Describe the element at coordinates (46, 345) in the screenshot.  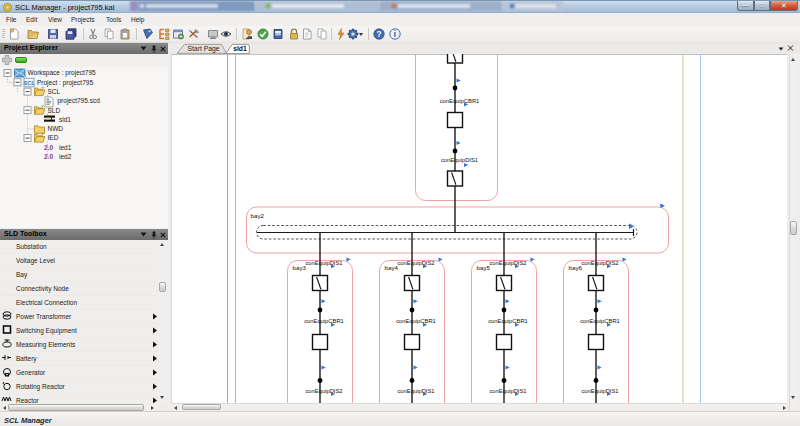
I see `svg-text: Measuring Elements` at that location.